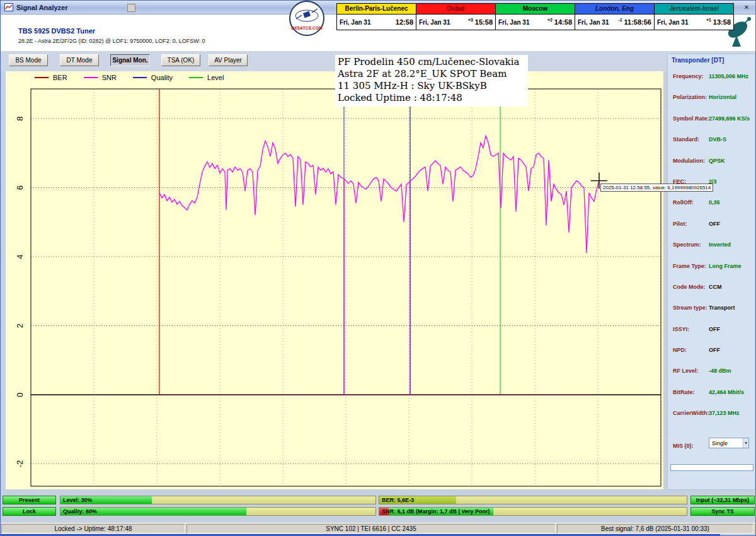 The image size is (756, 536). What do you see at coordinates (681, 329) in the screenshot?
I see `param-label: ISSYI:` at bounding box center [681, 329].